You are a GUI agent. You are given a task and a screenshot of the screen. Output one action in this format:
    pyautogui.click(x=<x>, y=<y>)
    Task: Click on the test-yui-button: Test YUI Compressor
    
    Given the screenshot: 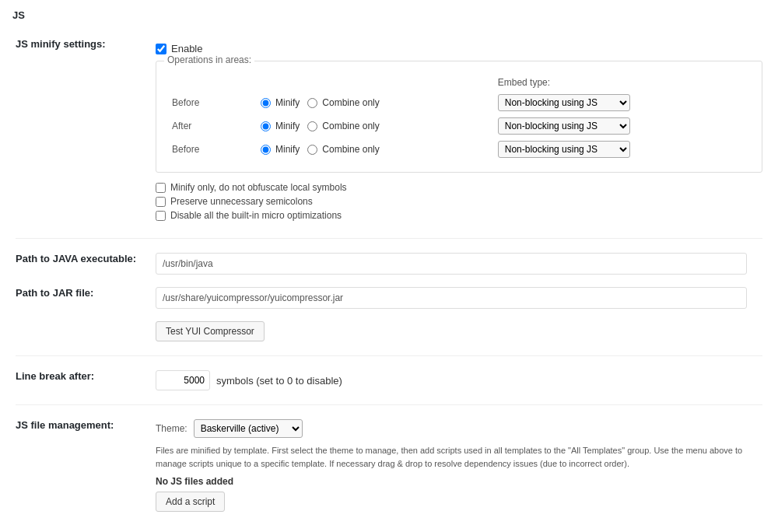 What is the action you would take?
    pyautogui.click(x=210, y=331)
    